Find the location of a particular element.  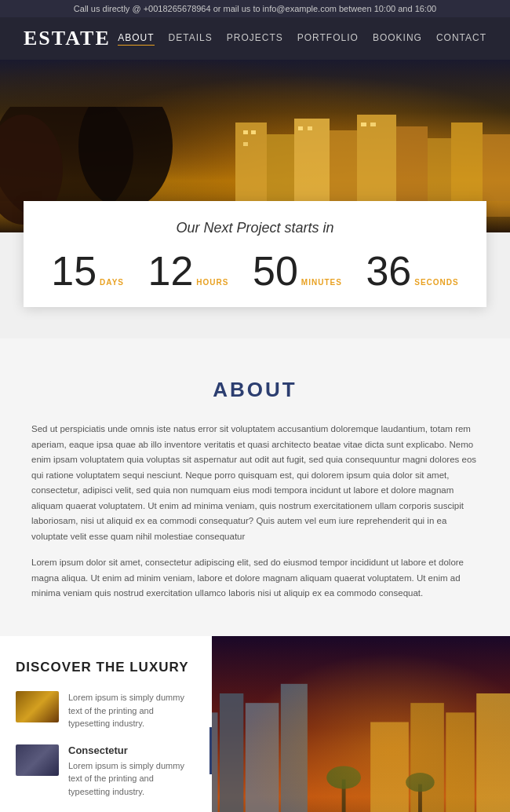

countdown-title: Our Next Project starts in is located at coordinates (255, 228).